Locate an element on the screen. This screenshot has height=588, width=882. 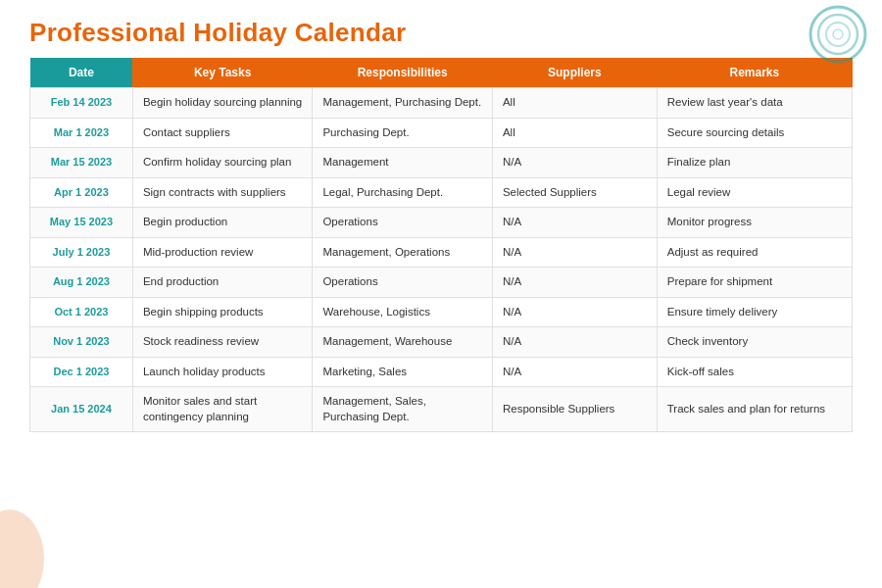
cell-remarks: Secure sourcing details is located at coordinates (755, 133).